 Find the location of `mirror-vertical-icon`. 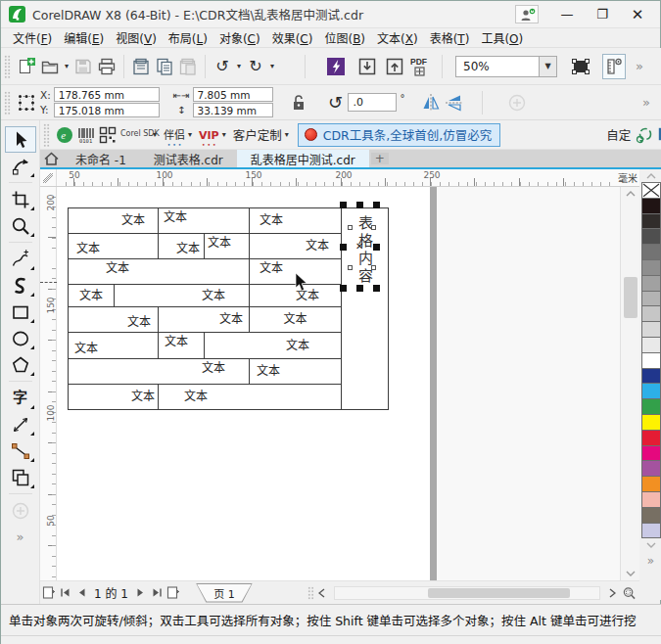

mirror-vertical-icon is located at coordinates (454, 103).